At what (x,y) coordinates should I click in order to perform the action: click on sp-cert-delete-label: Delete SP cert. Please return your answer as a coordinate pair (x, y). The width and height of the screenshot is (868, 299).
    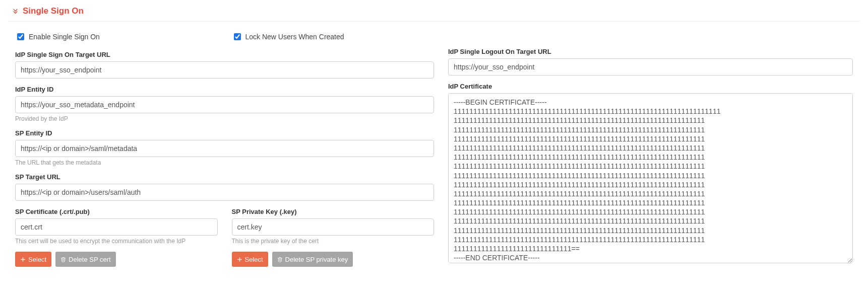
    Looking at the image, I should click on (90, 260).